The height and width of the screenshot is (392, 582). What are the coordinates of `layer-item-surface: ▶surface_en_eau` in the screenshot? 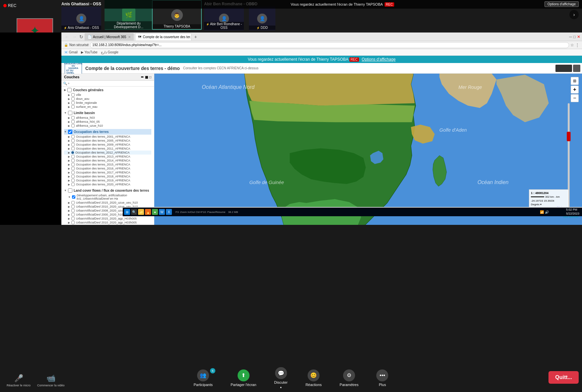 It's located at (108, 107).